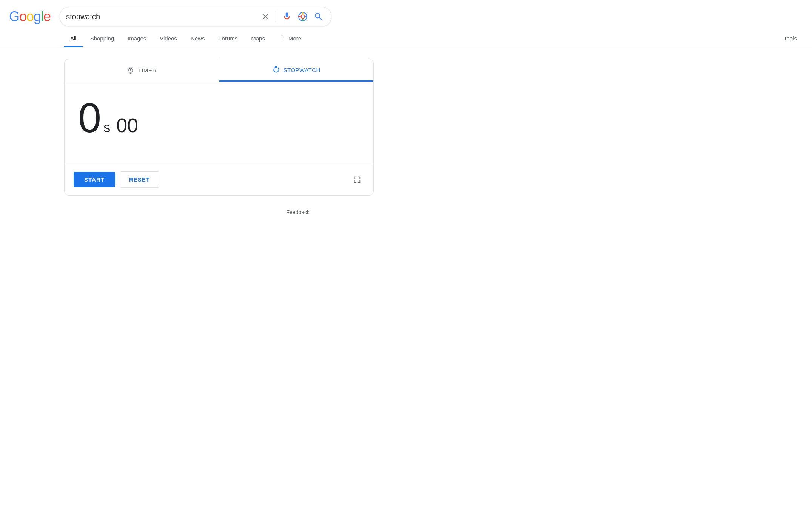 The image size is (812, 529). Describe the element at coordinates (319, 17) in the screenshot. I see `search-button` at that location.